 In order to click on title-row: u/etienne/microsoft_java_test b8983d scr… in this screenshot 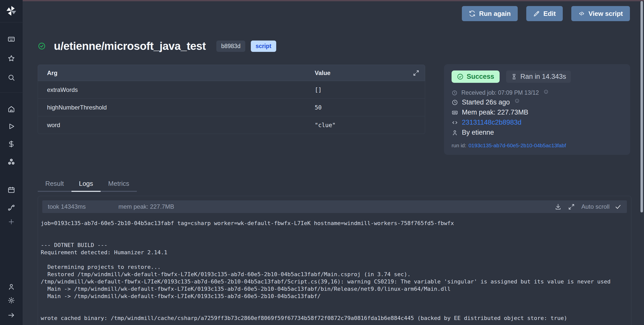, I will do `click(157, 46)`.